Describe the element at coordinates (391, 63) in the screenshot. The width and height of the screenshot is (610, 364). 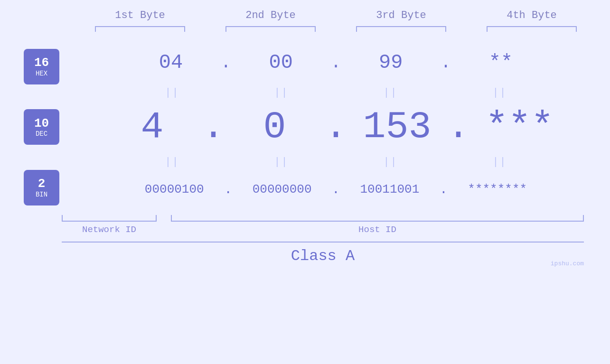
I see `hex-val-3: 99` at that location.